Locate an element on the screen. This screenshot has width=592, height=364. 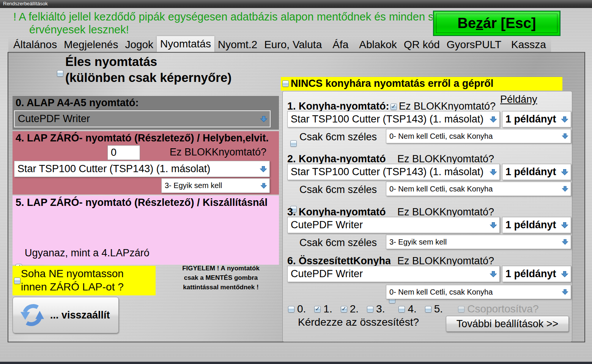
section-base-printer-title: 0. ALAP A4-A5 nyomtató: is located at coordinates (146, 103).